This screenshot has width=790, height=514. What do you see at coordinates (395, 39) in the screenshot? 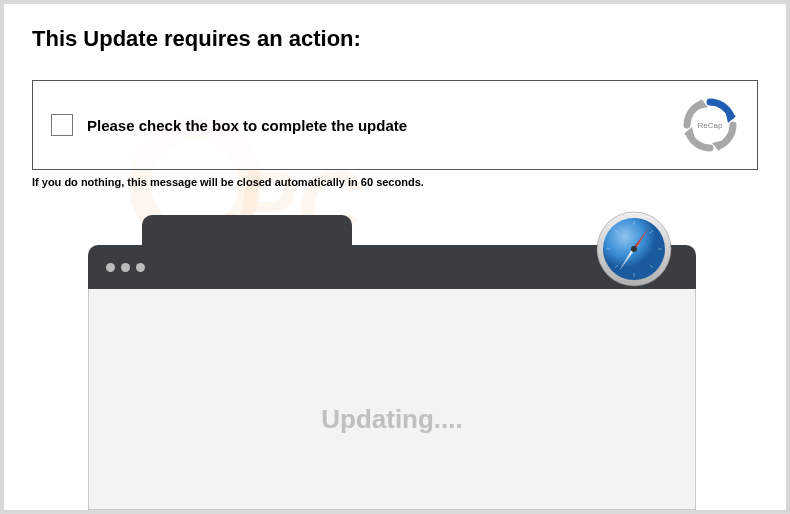
I see `page-title: This Update requires an action:` at bounding box center [395, 39].